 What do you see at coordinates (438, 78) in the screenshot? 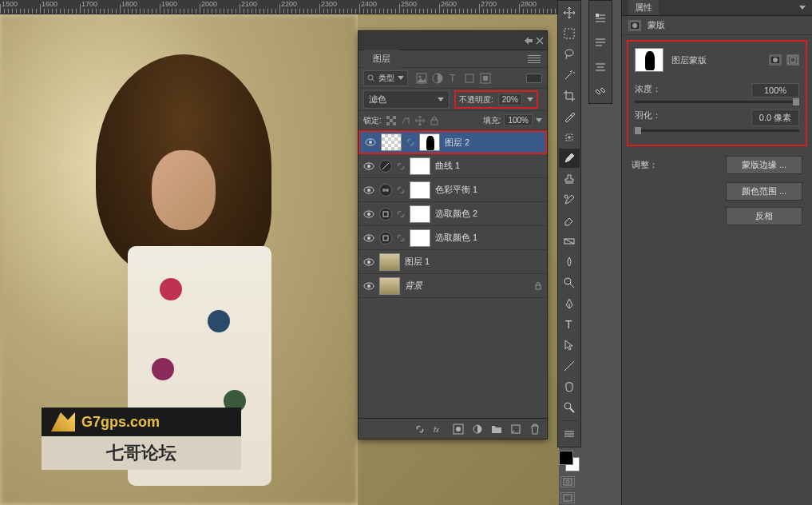
I see `filter-adjust-icon` at bounding box center [438, 78].